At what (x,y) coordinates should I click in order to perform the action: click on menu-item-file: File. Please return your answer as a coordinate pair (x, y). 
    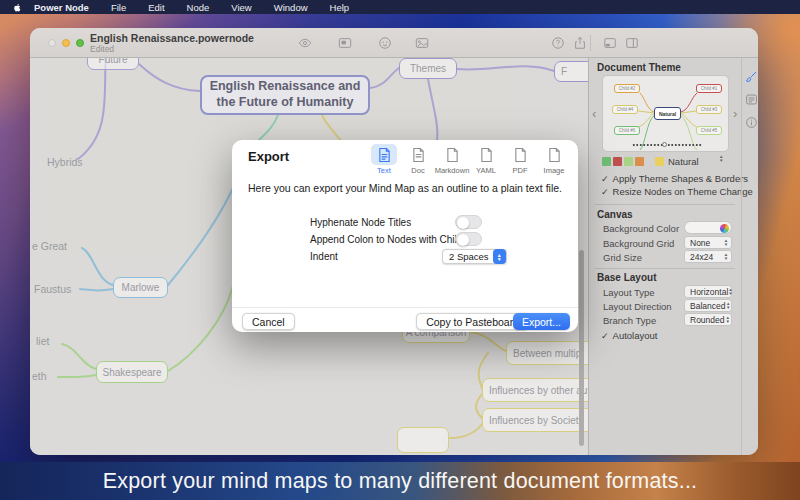
    Looking at the image, I should click on (118, 8).